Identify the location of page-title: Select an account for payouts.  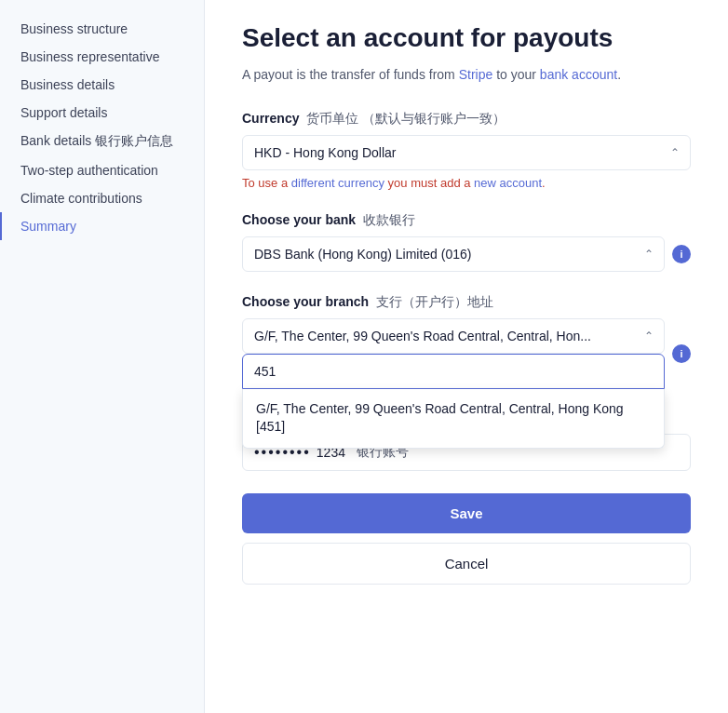
(466, 38).